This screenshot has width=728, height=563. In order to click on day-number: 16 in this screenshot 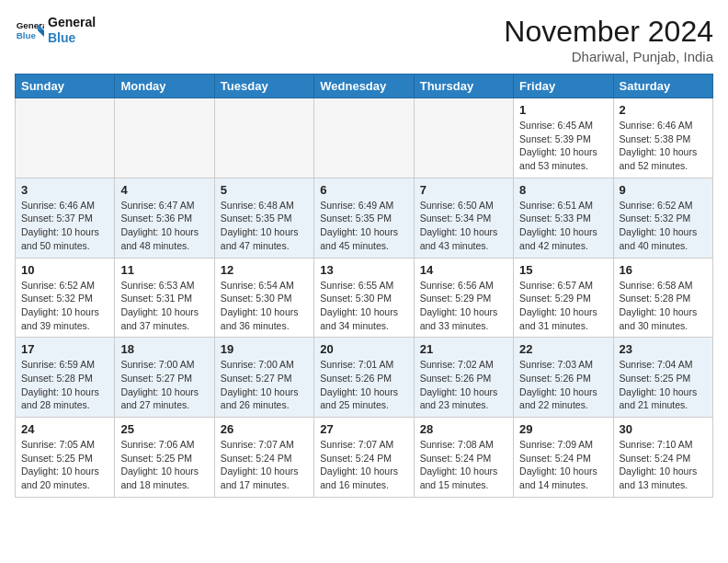, I will do `click(664, 270)`.